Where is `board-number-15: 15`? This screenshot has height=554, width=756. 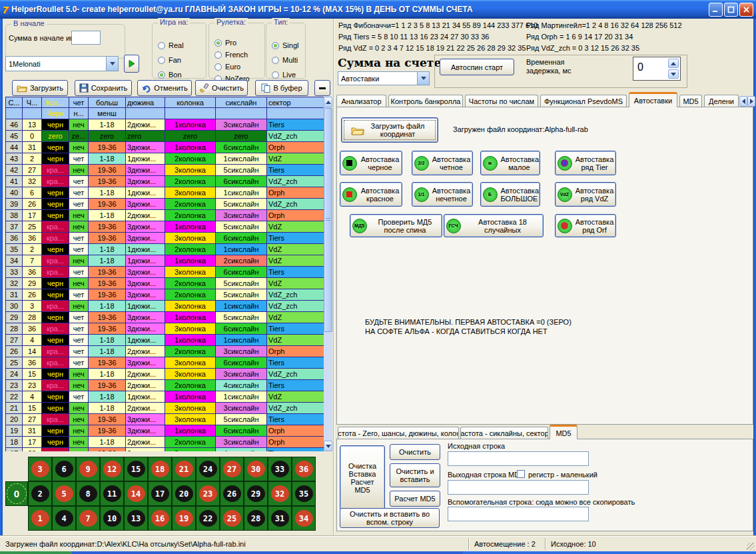
board-number-15: 15 is located at coordinates (136, 469).